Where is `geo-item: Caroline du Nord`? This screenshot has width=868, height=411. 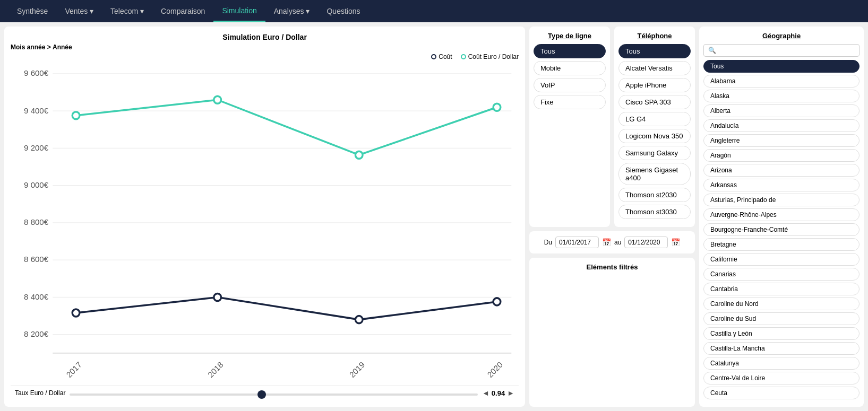 geo-item: Caroline du Nord is located at coordinates (781, 304).